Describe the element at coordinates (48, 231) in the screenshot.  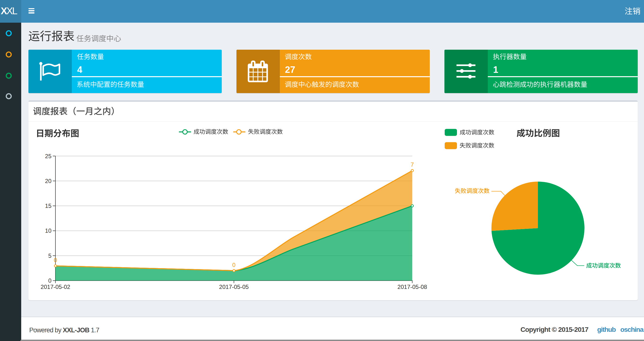
I see `svg-text: 10` at that location.